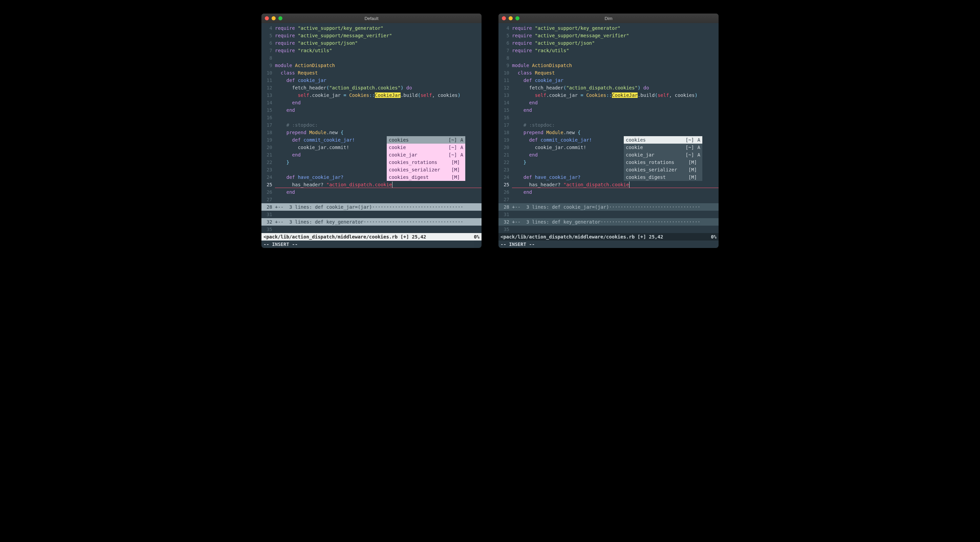 The width and height of the screenshot is (980, 542). I want to click on code-content: require "rack/utils", so click(616, 50).